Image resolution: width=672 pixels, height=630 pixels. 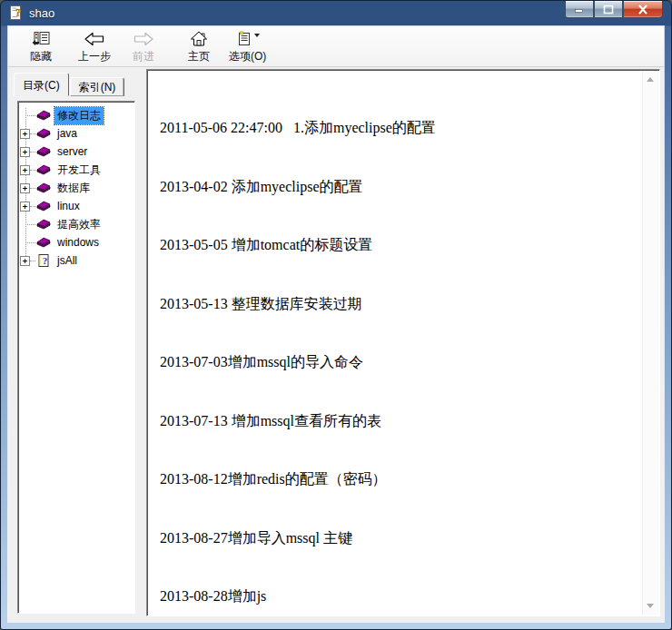 What do you see at coordinates (79, 116) in the screenshot?
I see `tree-item-label: 修改日志` at bounding box center [79, 116].